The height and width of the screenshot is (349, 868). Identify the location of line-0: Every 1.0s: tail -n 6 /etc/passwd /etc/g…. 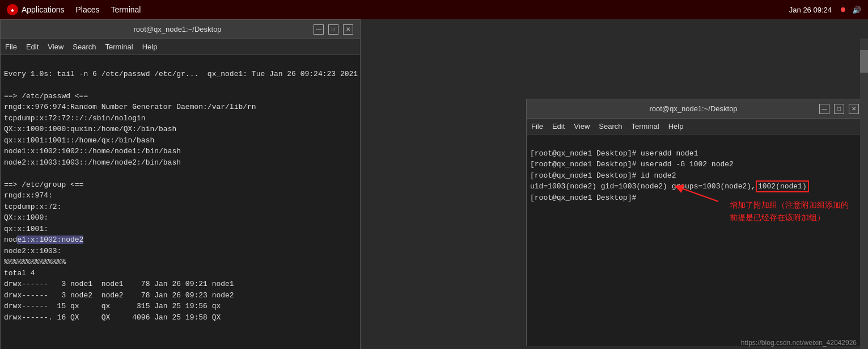
(181, 74).